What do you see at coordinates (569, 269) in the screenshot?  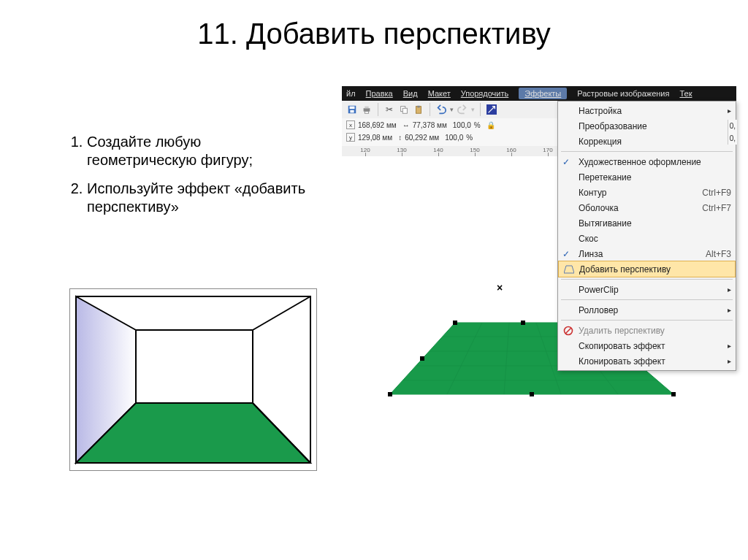 I see `perspective-icon` at bounding box center [569, 269].